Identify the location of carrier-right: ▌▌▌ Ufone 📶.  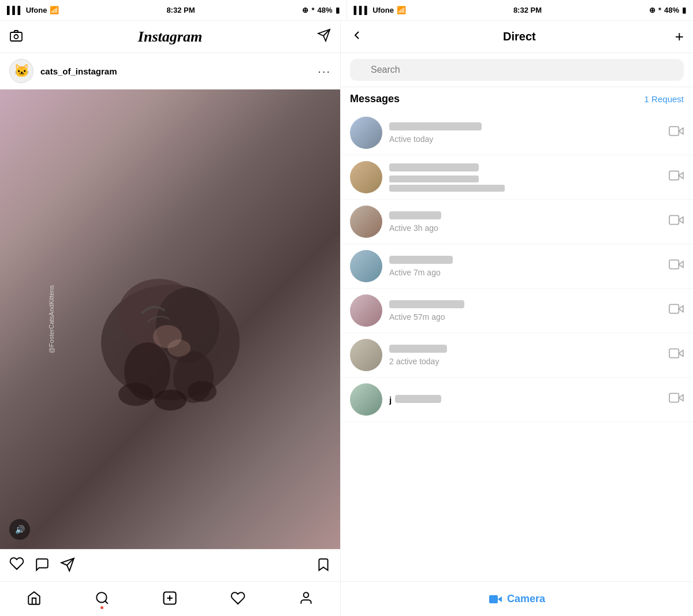
(380, 10).